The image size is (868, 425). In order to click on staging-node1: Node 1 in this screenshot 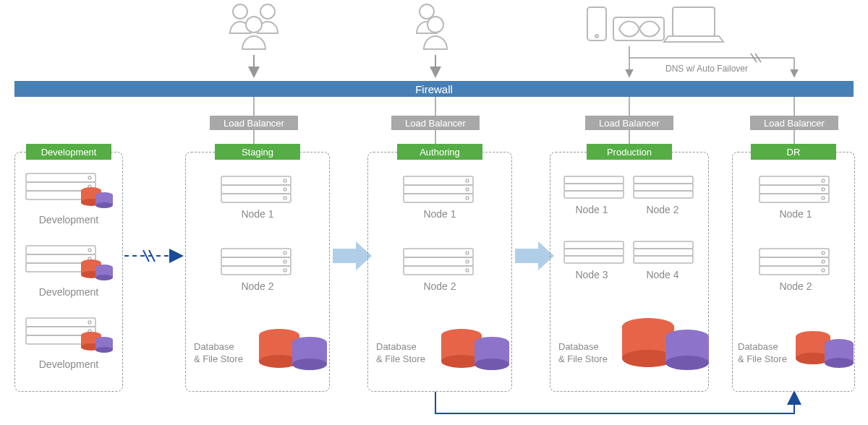, I will do `click(258, 214)`.